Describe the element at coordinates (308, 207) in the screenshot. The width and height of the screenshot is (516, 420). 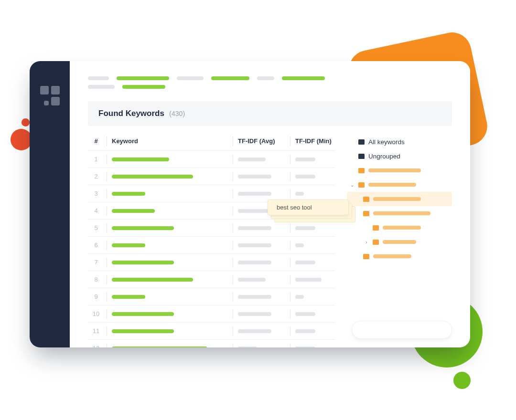
I see `drag-tooltip: best seo tool` at that location.